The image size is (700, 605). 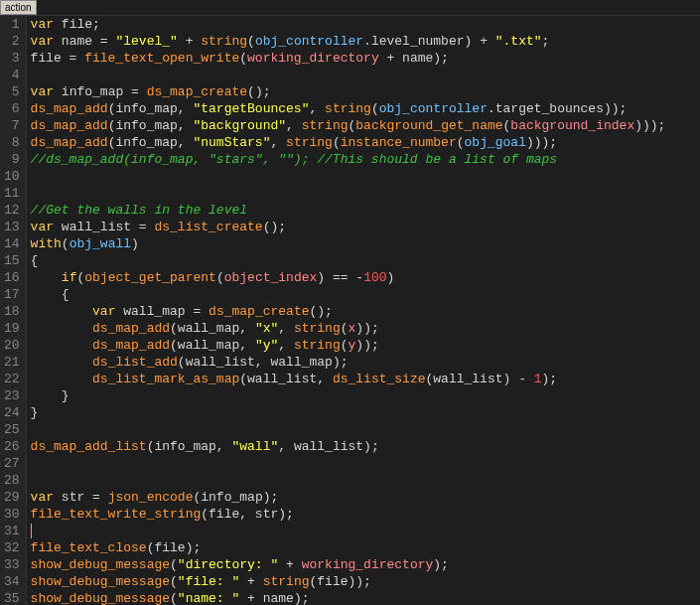 I want to click on code-line: ds_map_add(info_map, "targetBounces", st…, so click(x=363, y=109).